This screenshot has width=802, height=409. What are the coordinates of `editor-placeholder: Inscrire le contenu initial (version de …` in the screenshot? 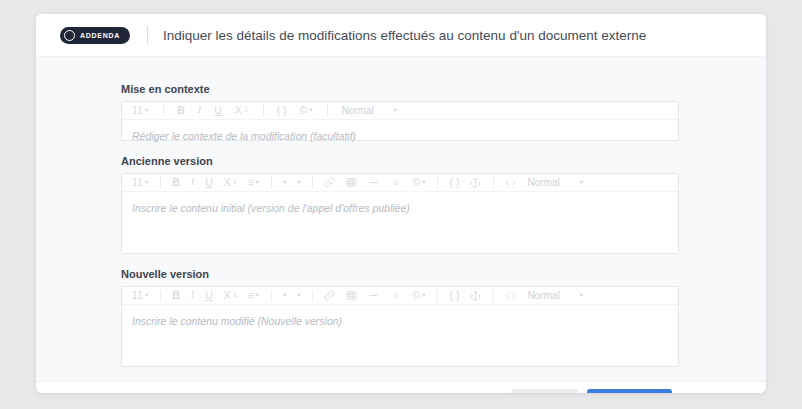 It's located at (271, 208).